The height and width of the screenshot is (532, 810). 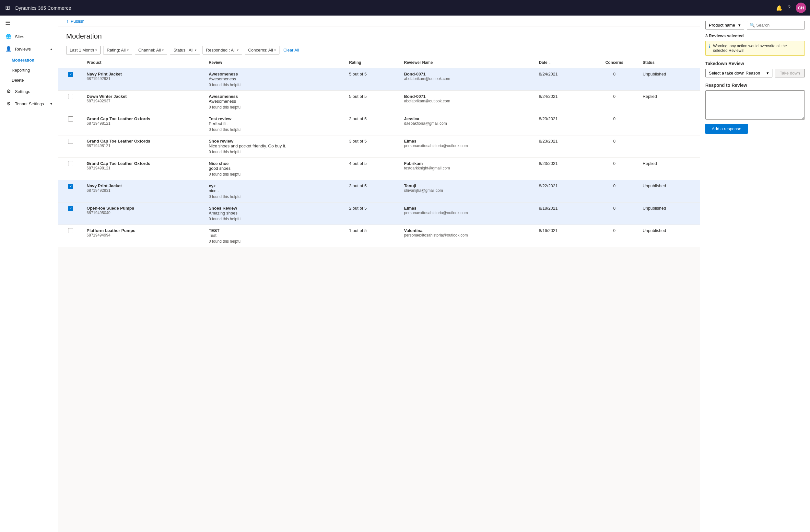 I want to click on sidebar-item-delete: Delete, so click(x=29, y=80).